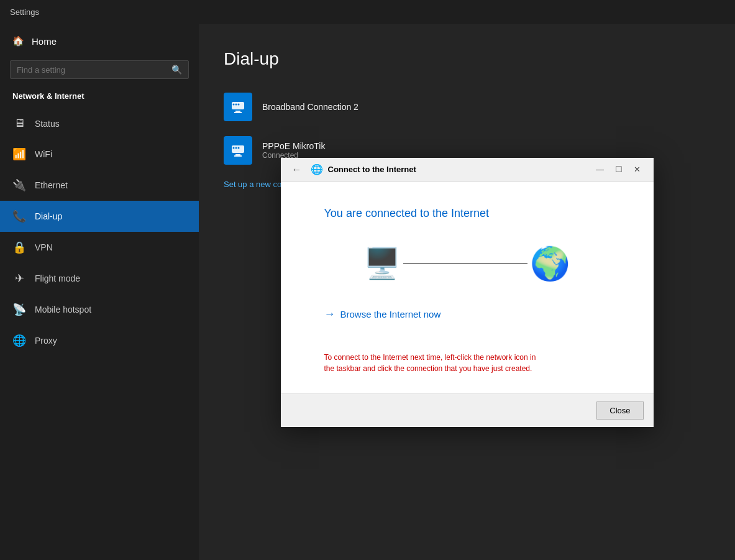 The width and height of the screenshot is (735, 560). What do you see at coordinates (99, 97) in the screenshot?
I see `sidebar-section-title: Network & Internet` at bounding box center [99, 97].